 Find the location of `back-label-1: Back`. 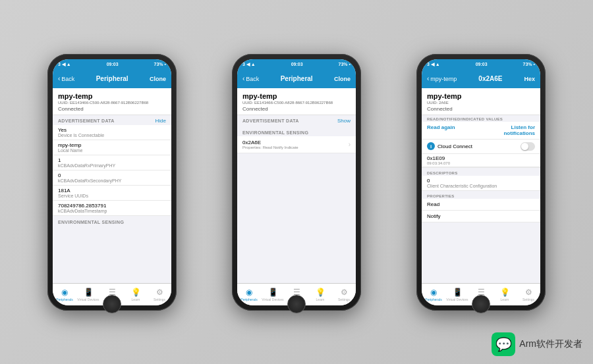

back-label-1: Back is located at coordinates (68, 79).